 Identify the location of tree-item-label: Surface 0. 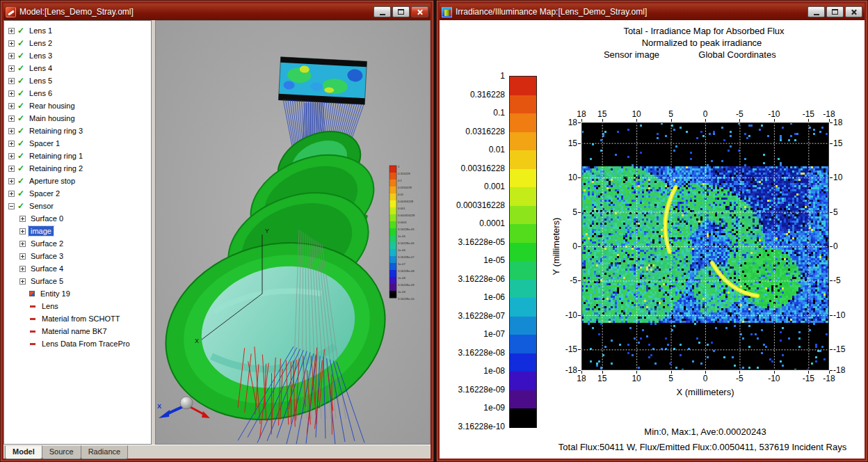
(47, 218).